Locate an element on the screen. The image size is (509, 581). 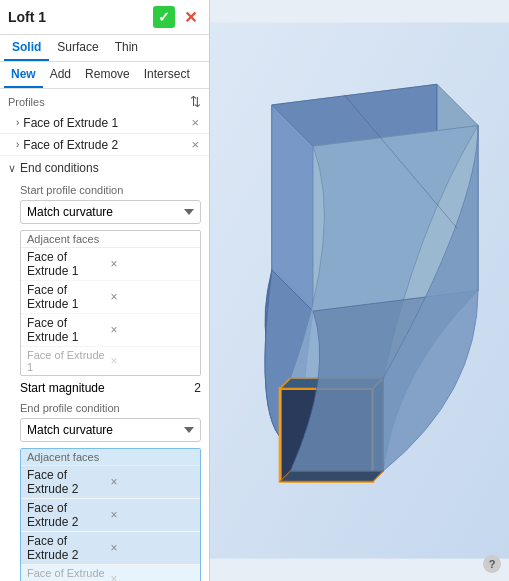
start-adj-label-4: Face of Extrude 1 is located at coordinates (69, 361).